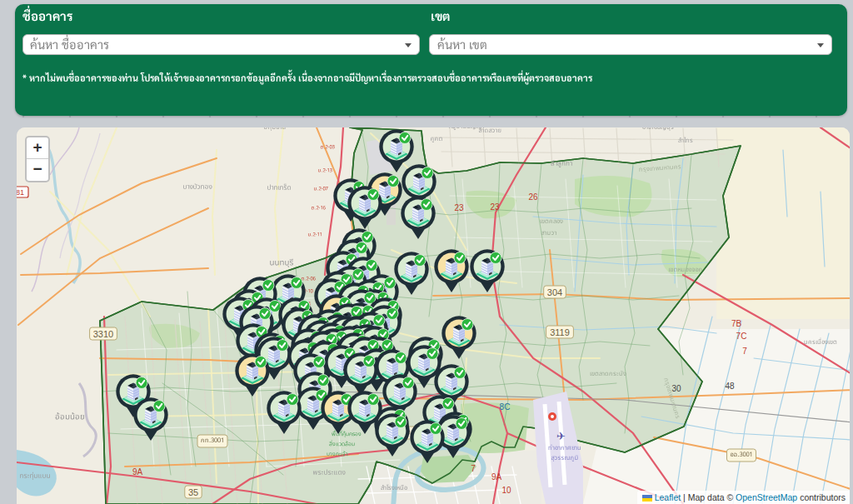  Describe the element at coordinates (506, 490) in the screenshot. I see `svg-text: 10` at that location.